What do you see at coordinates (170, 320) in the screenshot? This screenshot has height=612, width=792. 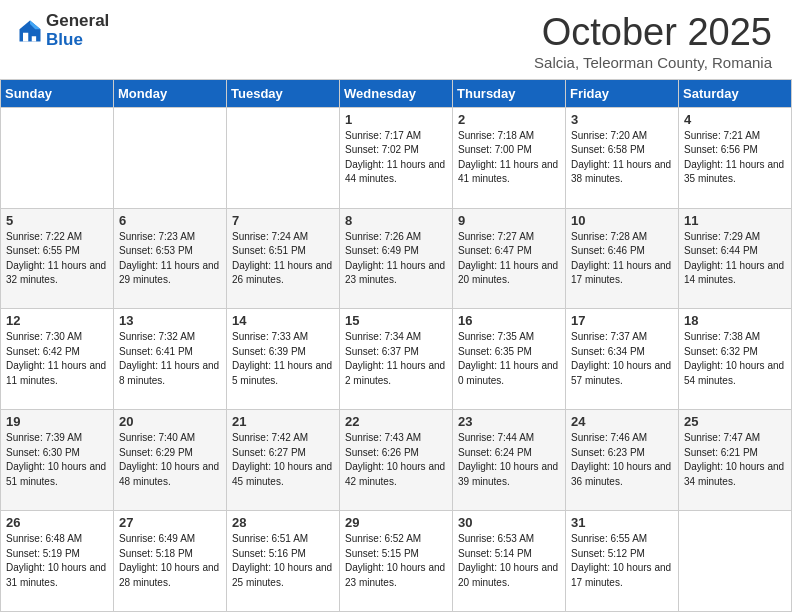 I see `day-number: 13` at bounding box center [170, 320].